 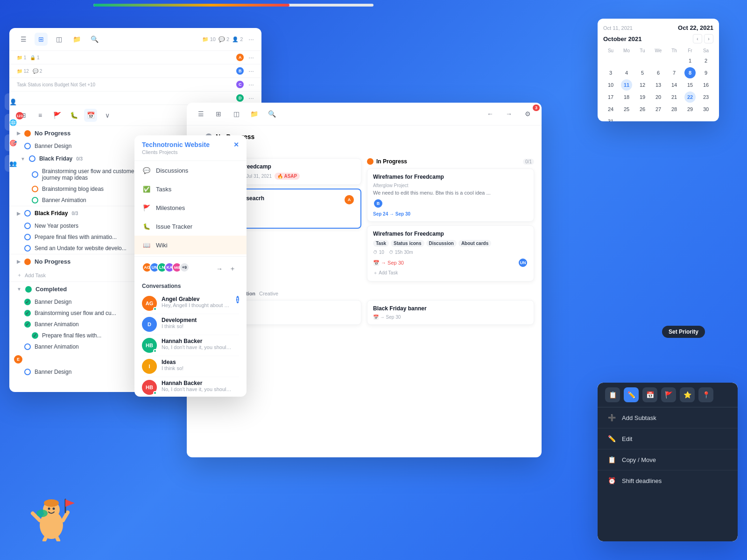 What do you see at coordinates (674, 85) in the screenshot?
I see `cal-day-14: 14` at bounding box center [674, 85].